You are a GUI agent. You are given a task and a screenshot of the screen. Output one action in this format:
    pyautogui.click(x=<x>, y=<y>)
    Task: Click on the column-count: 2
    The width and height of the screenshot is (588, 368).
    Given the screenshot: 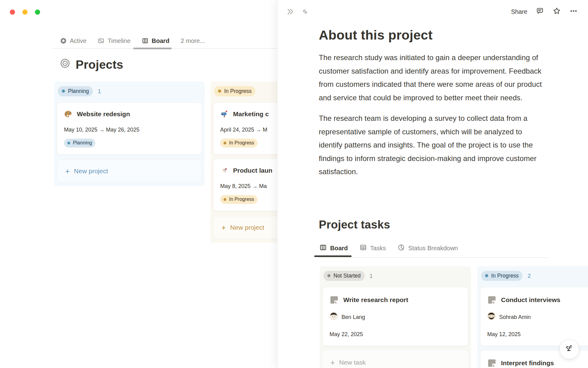 What is the action you would take?
    pyautogui.click(x=529, y=276)
    